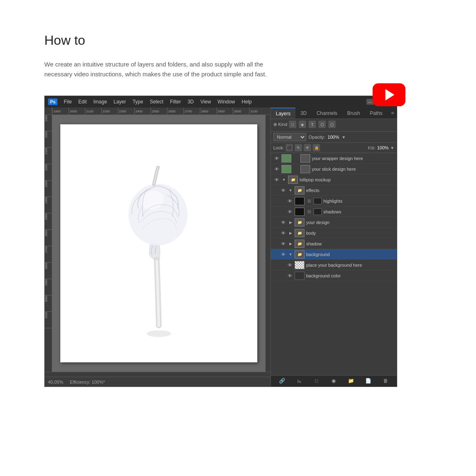  I want to click on ruler-mark: 3000, so click(241, 111).